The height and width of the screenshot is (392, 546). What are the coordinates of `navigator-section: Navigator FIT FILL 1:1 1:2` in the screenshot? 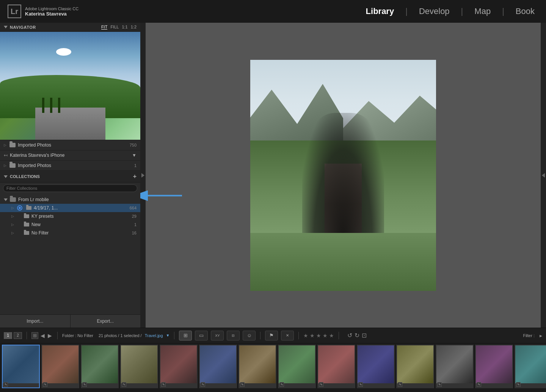 It's located at (70, 81).